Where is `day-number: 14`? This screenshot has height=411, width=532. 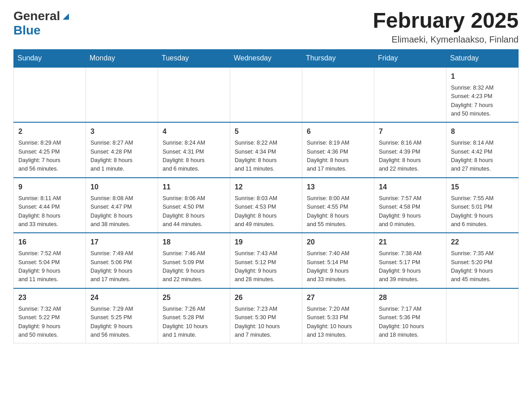
day-number: 14 is located at coordinates (410, 187).